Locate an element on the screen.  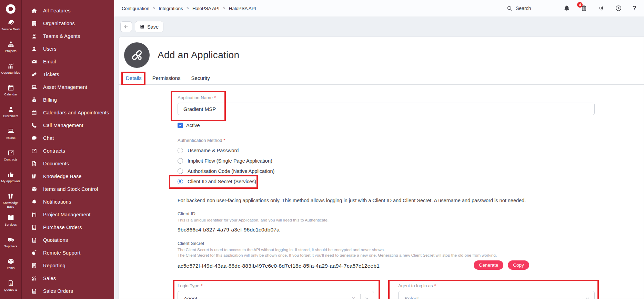
pageQ-icon: Q is located at coordinates (11, 283).